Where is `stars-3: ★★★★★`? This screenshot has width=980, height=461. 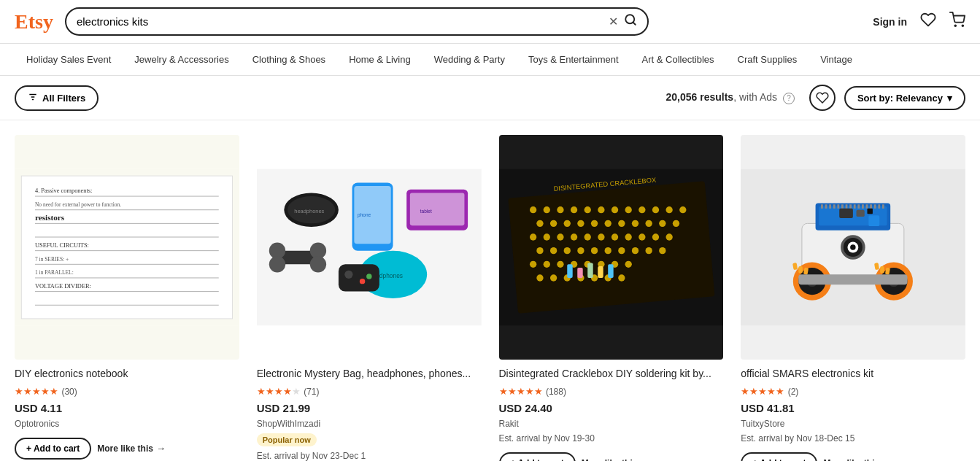 stars-3: ★★★★★ is located at coordinates (521, 391).